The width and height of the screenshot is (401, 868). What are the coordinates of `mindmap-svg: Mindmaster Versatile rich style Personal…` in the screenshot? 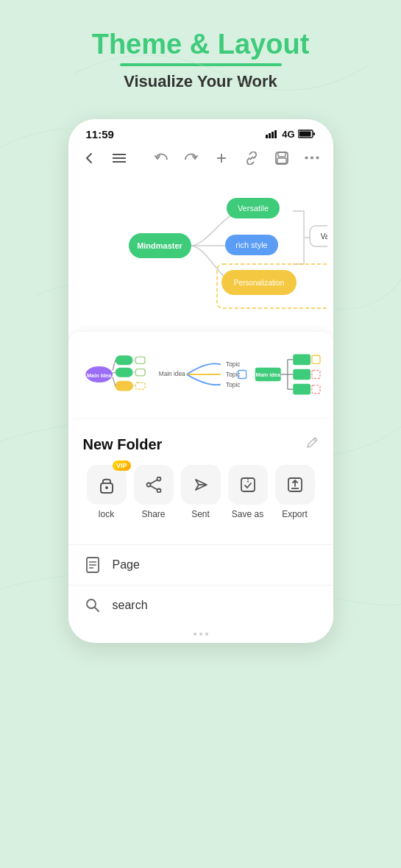 It's located at (201, 249).